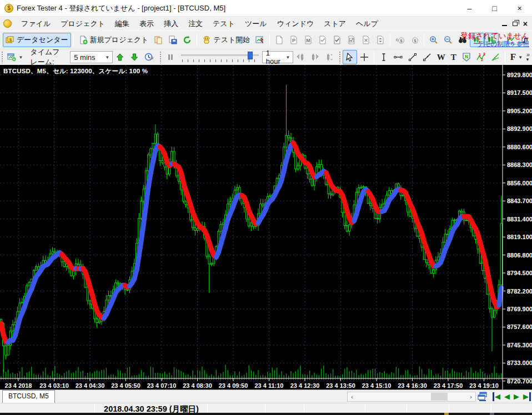  I want to click on mdi-close-button: ×, so click(525, 24).